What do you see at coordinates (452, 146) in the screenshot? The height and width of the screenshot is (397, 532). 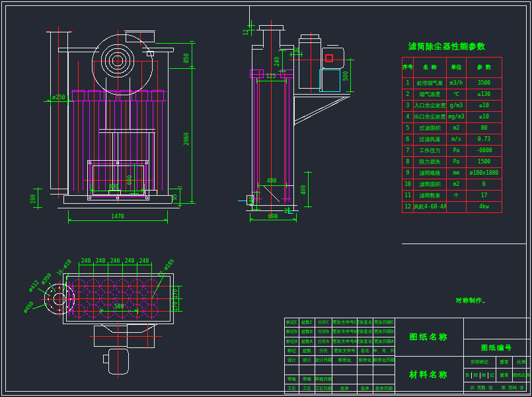 I see `param-table-body: 1处理烟气量m3/h35002烟气温度℃≤1303入口含尘浓度g/m3≤104出…` at bounding box center [452, 146].